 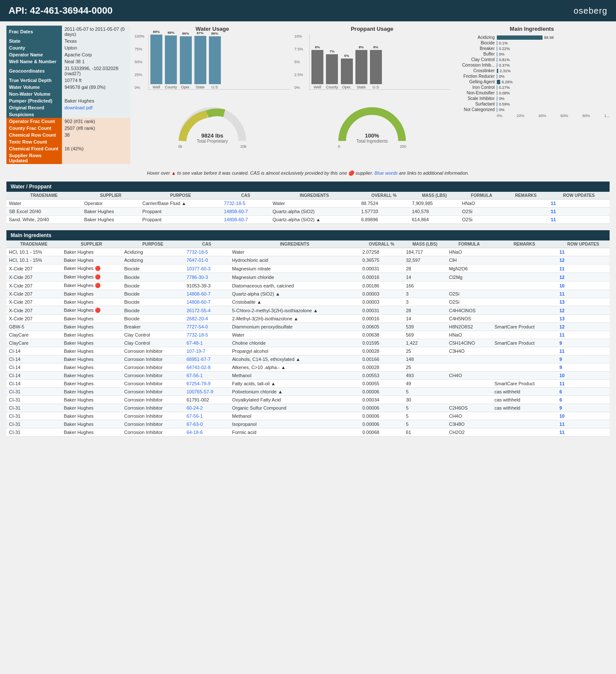 I want to click on water-proppant-header: Water / Proppant, so click(x=308, y=187).